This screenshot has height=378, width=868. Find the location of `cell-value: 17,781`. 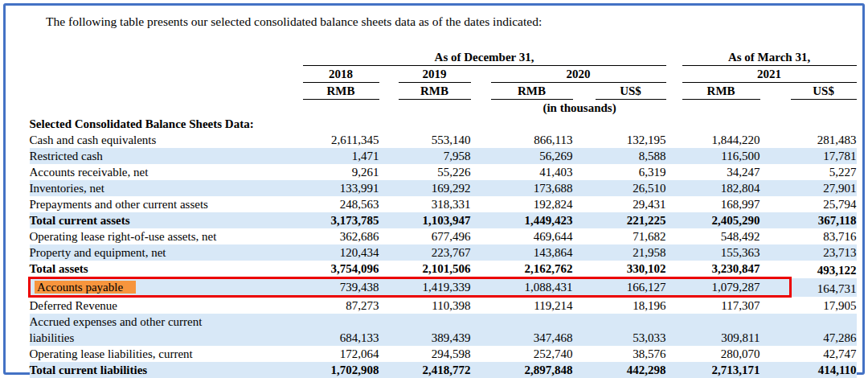

cell-value: 17,781 is located at coordinates (824, 156).